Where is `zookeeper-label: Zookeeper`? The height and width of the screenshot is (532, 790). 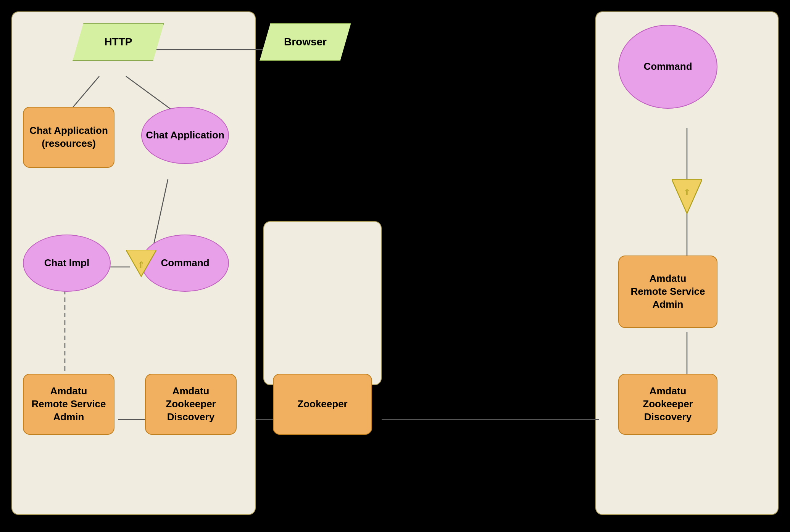 zookeeper-label: Zookeeper is located at coordinates (322, 404).